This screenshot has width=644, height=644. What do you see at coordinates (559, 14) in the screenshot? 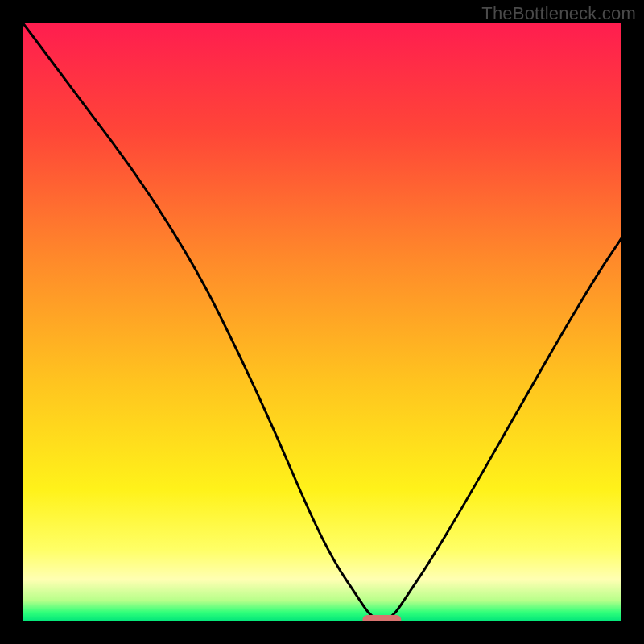
I see `watermark-text: TheBottleneck.com` at bounding box center [559, 14].